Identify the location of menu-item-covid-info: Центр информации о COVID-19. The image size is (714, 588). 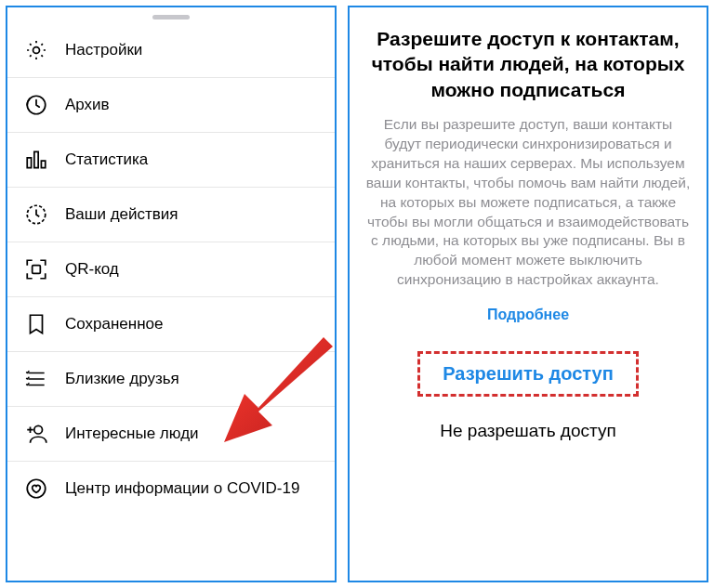
(171, 489).